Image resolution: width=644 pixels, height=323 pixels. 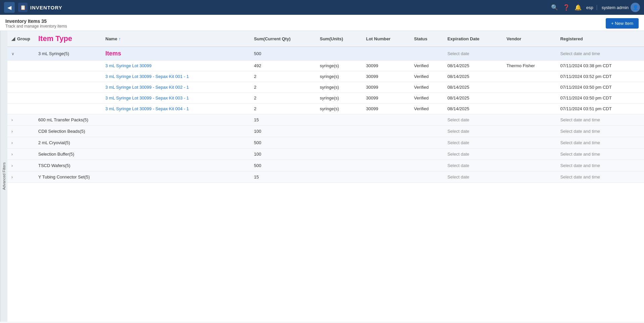 What do you see at coordinates (176, 98) in the screenshot?
I see `item-name-cell: 3 mL Syringe Lot 30099 - Sepax Kit 003 -…` at bounding box center [176, 98].